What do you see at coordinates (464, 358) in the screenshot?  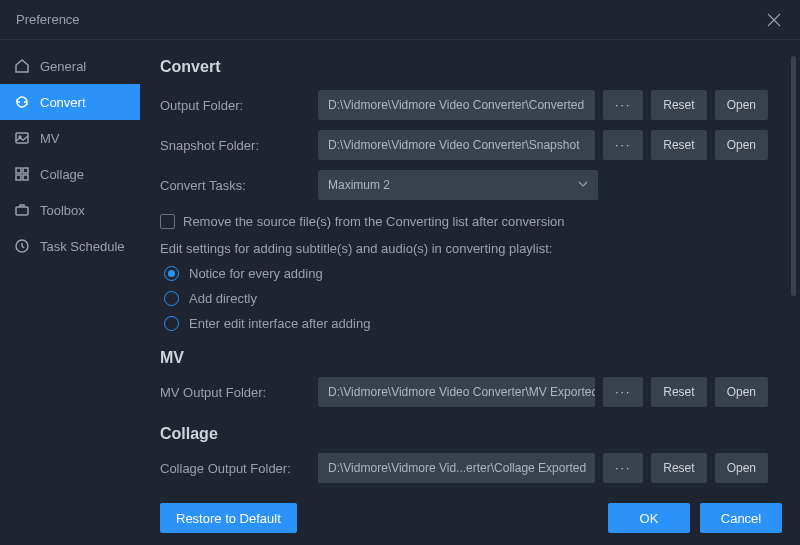 I see `section-title-mv: MV` at bounding box center [464, 358].